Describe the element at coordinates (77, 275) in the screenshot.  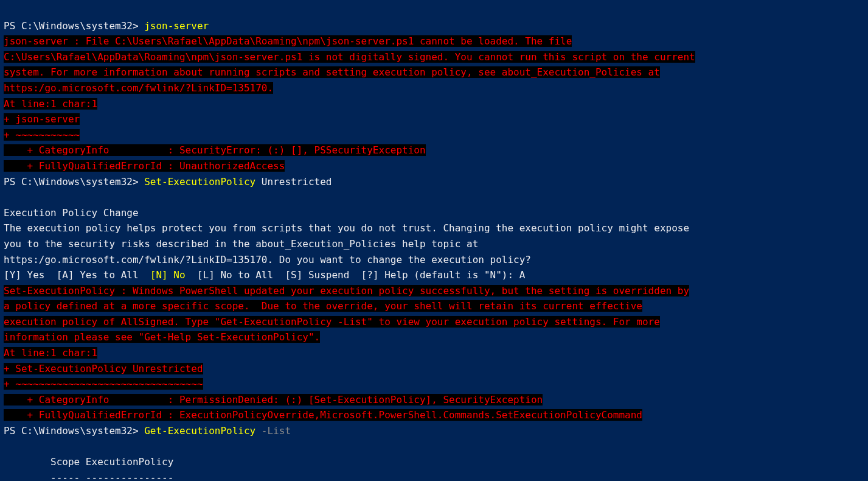
I see `confirm-choices-pre: [Y] Yes [A] Yes to All` at that location.